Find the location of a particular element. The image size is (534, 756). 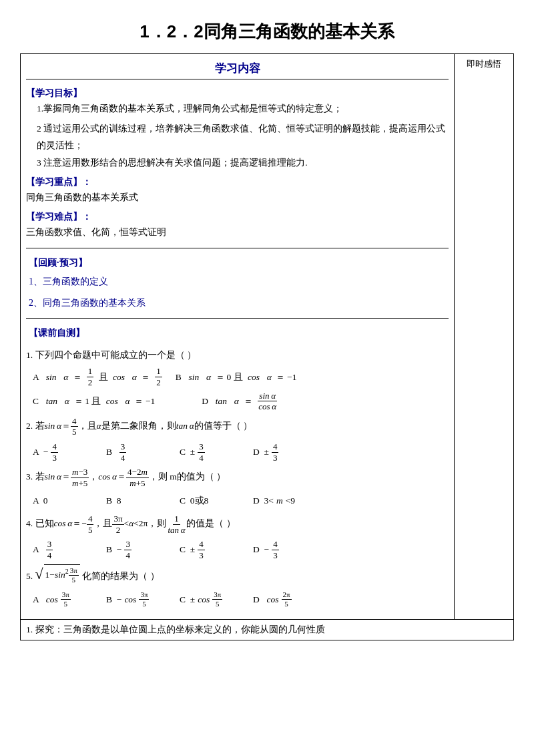

learning-obj-3: 3 注意运用数形结合的思想解决有关求值问题；提高逻辑推理能力. is located at coordinates (243, 163).